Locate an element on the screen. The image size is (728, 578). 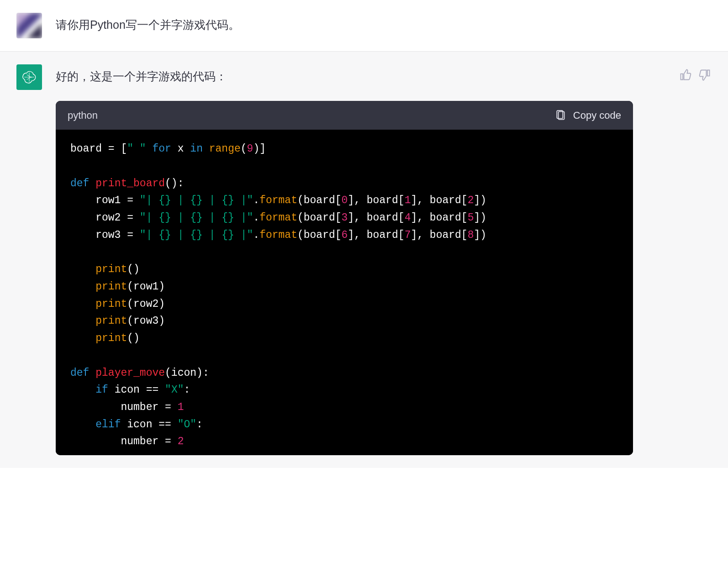
clipboard-icon is located at coordinates (561, 116).